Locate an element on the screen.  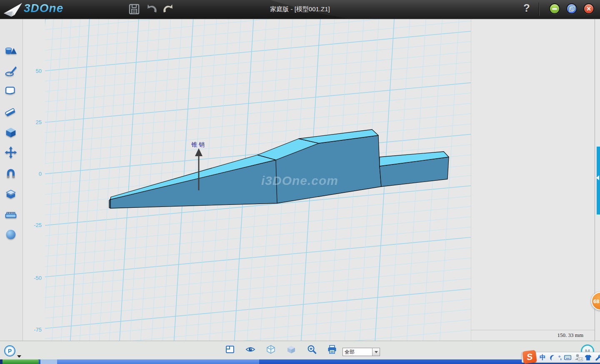
left-toolbar is located at coordinates (12, 180).